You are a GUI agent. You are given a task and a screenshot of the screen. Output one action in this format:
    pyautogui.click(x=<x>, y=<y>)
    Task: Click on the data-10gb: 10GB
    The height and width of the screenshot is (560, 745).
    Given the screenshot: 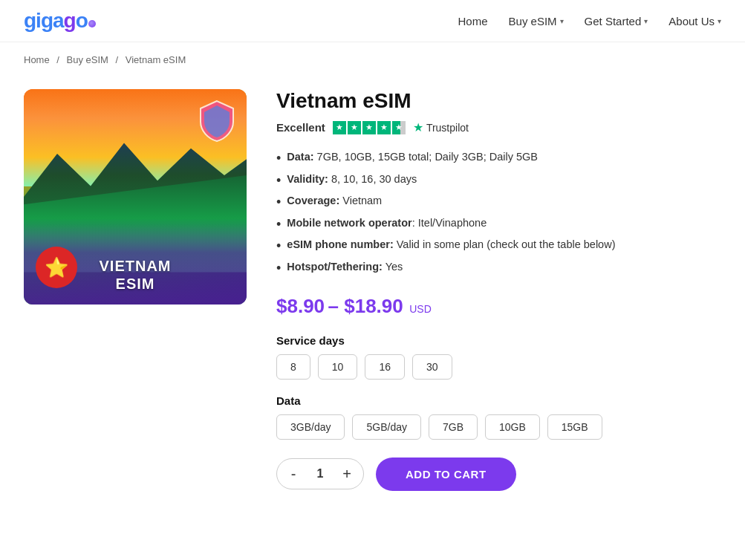 What is the action you would take?
    pyautogui.click(x=513, y=427)
    